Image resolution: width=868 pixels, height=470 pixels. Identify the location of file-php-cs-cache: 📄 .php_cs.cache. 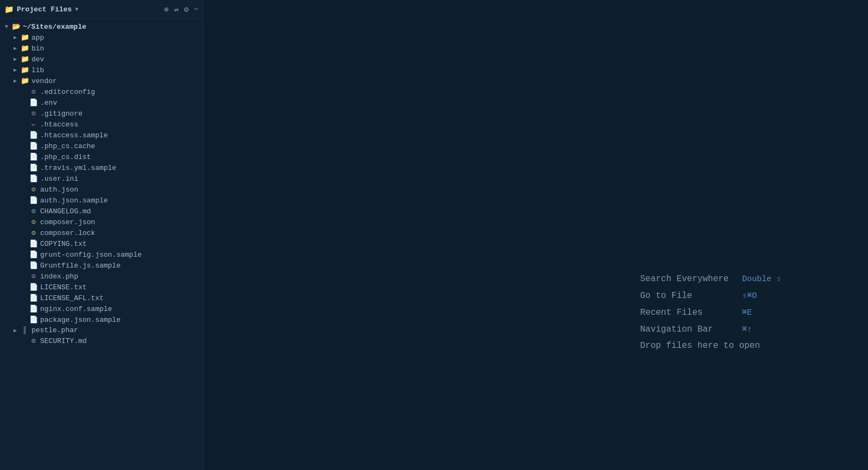
(101, 146).